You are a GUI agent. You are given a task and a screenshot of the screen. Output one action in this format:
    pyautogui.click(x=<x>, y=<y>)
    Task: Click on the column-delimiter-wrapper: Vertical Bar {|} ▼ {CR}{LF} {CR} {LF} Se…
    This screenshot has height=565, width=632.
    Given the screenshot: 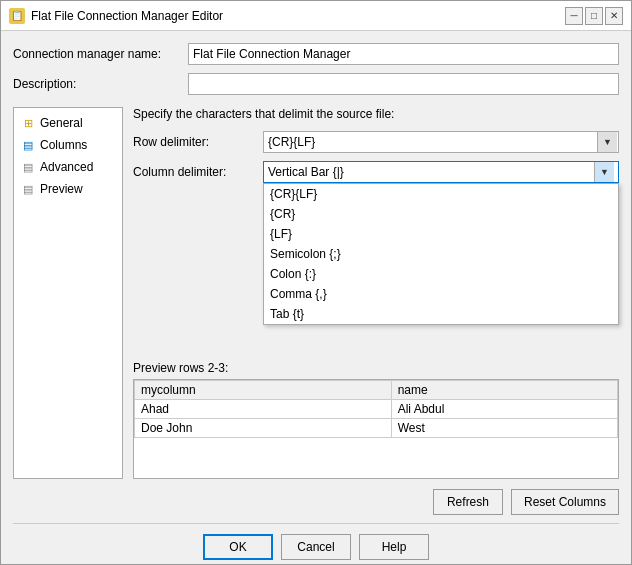 What is the action you would take?
    pyautogui.click(x=441, y=172)
    